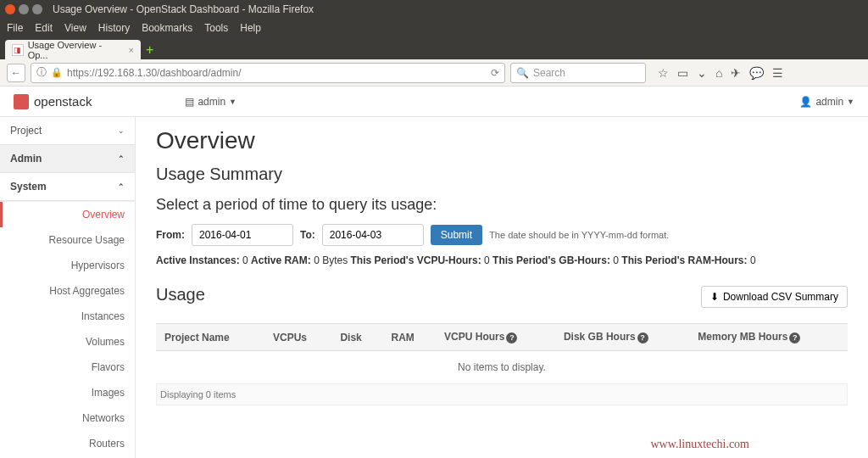  What do you see at coordinates (434, 102) in the screenshot?
I see `dashboard-topbar: openstack ▤ admin ▼ 👤 admin ▼` at bounding box center [434, 102].